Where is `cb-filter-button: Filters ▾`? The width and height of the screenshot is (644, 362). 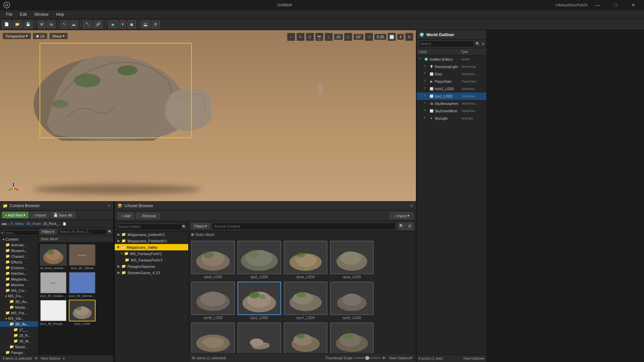
cb-filter-button: Filters ▾ is located at coordinates (48, 232).